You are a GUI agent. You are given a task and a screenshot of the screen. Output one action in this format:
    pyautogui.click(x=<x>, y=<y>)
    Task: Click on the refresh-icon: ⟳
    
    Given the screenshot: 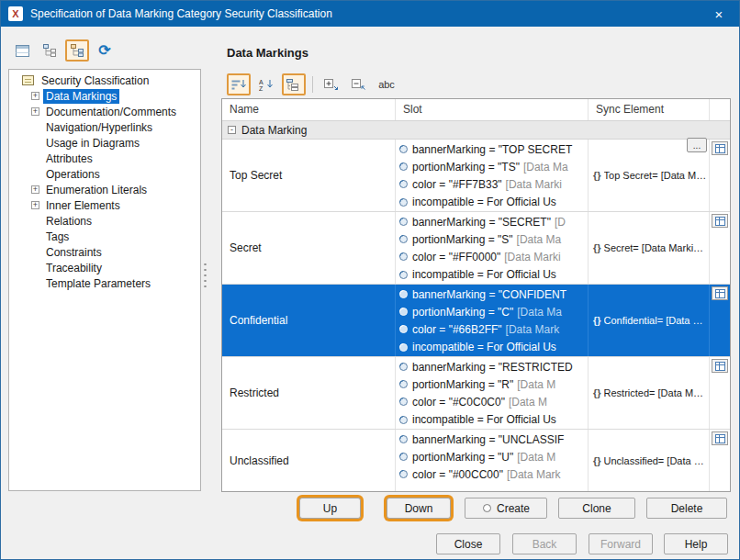 What is the action you would take?
    pyautogui.click(x=105, y=50)
    